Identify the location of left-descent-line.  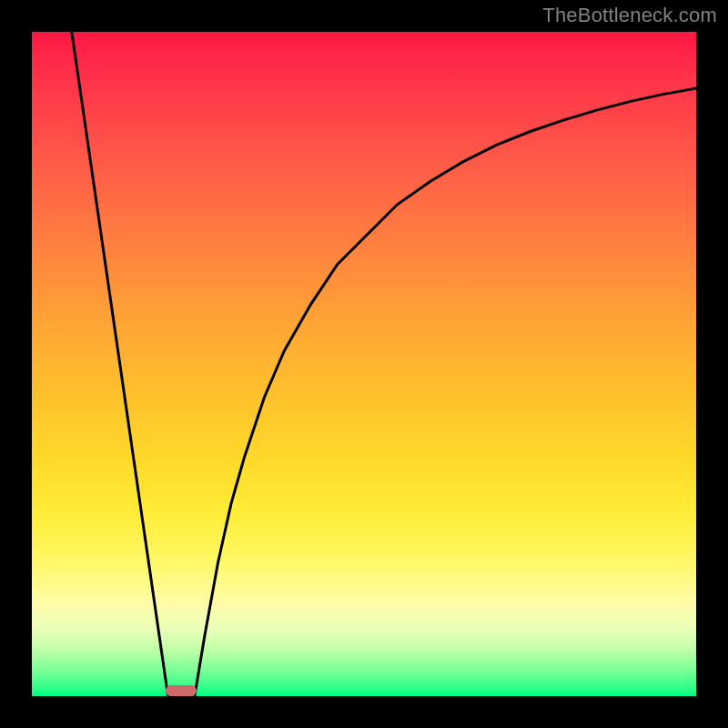
(120, 364).